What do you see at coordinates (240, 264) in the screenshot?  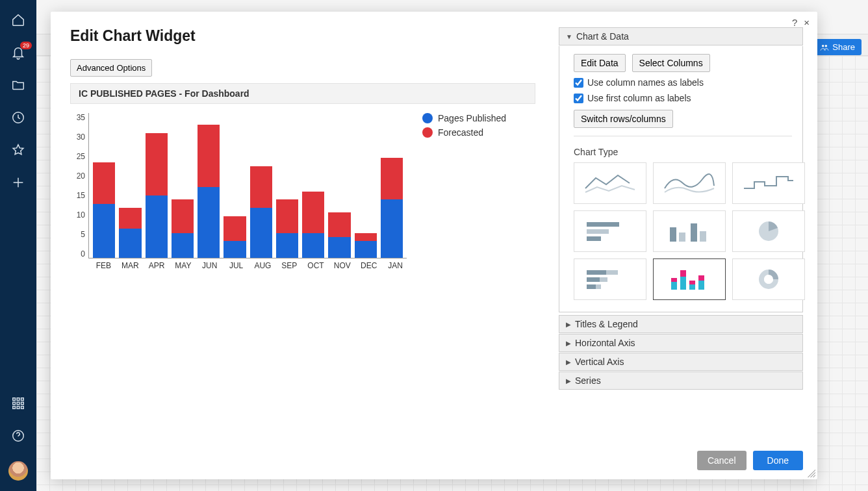 I see `chart-x-axis: FEBMARAPRMAYJUNJULAUGSEPOCTNOVDECJAN` at bounding box center [240, 264].